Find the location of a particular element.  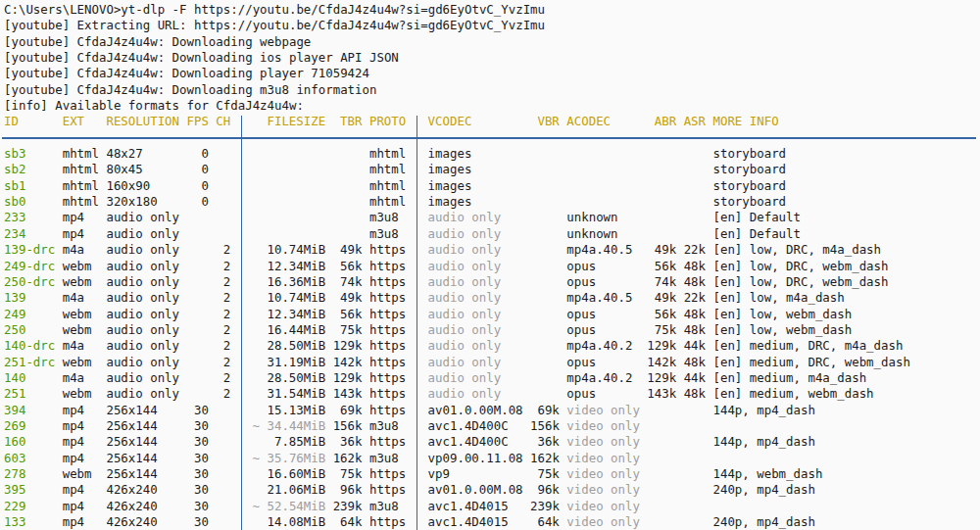

format-filesize: ~ 34.44MiB is located at coordinates (293, 426).